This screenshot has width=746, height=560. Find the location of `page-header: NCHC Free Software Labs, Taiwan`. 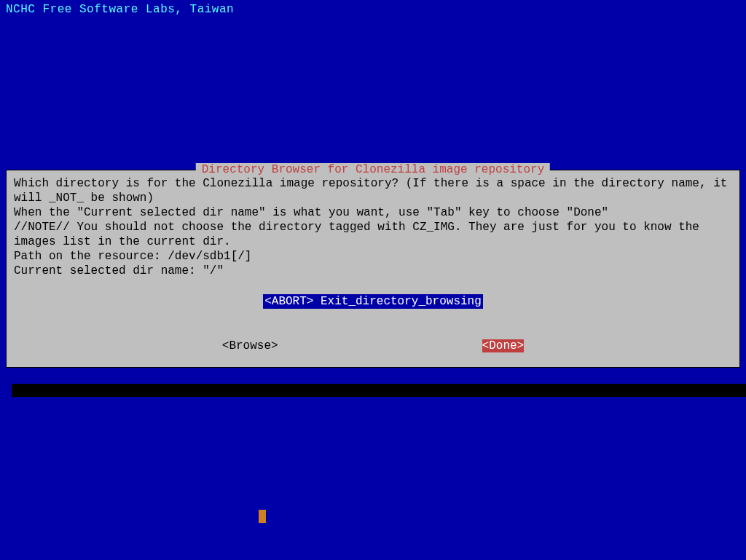

page-header: NCHC Free Software Labs, Taiwan is located at coordinates (373, 9).